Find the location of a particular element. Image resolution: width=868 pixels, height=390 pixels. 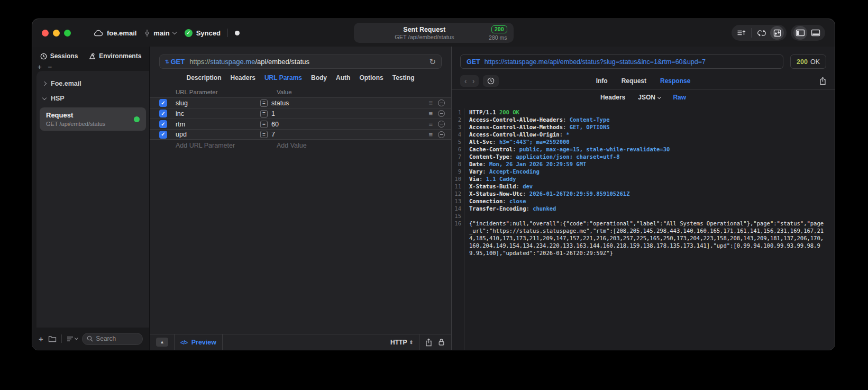

param-name: rtm is located at coordinates (218, 124).